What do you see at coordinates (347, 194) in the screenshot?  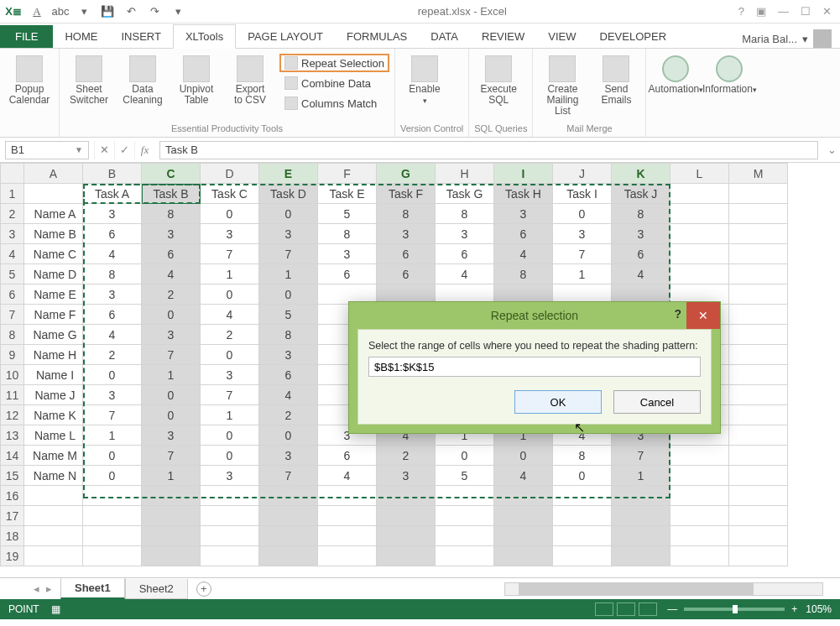 I see `cell-F1: Task E` at bounding box center [347, 194].